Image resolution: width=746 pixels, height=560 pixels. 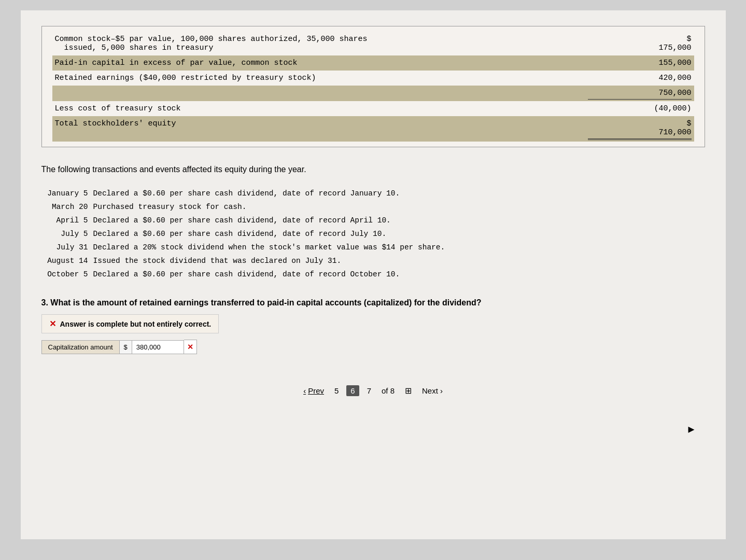 I want to click on trans-date: July 31, so click(x=70, y=247).